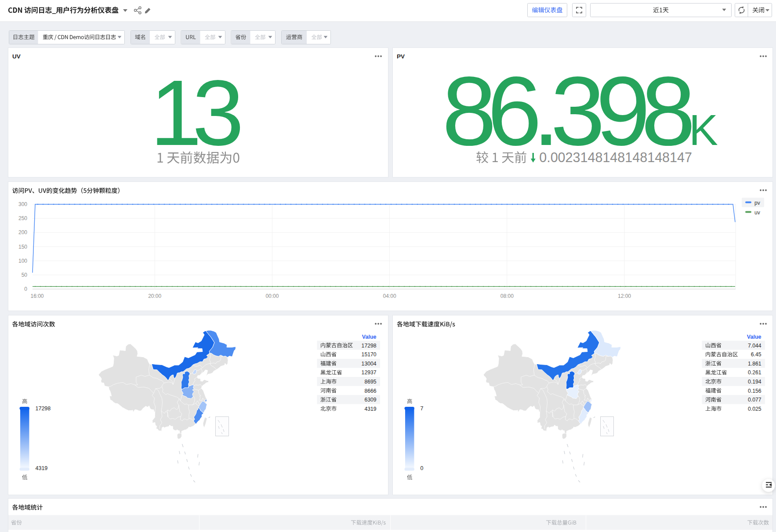 This screenshot has width=776, height=532. What do you see at coordinates (755, 409) in the screenshot?
I see `svg-text: 0.025` at bounding box center [755, 409].